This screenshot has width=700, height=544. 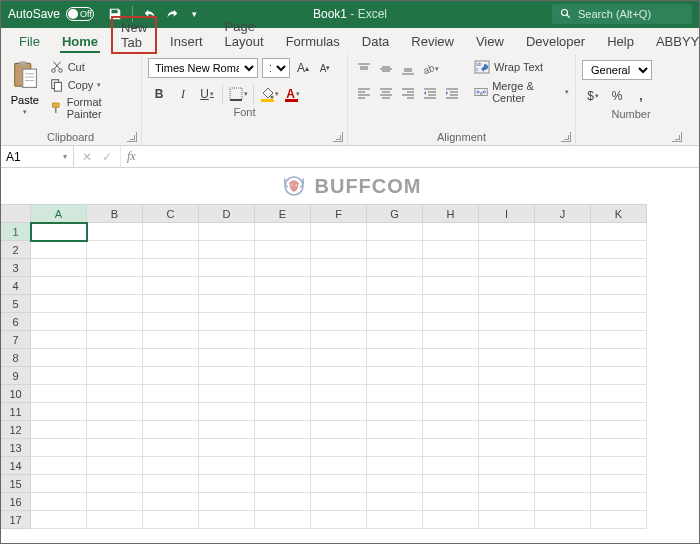 What do you see at coordinates (16, 286) in the screenshot?
I see `row-header: 4` at bounding box center [16, 286].